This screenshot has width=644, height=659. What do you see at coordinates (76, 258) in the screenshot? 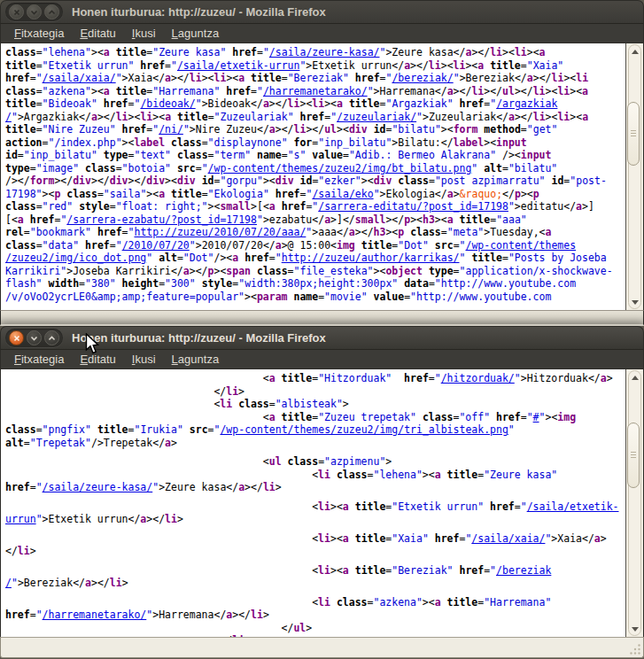
I see `source-link: /zuzeu2/img/ico_dot.png` at bounding box center [76, 258].